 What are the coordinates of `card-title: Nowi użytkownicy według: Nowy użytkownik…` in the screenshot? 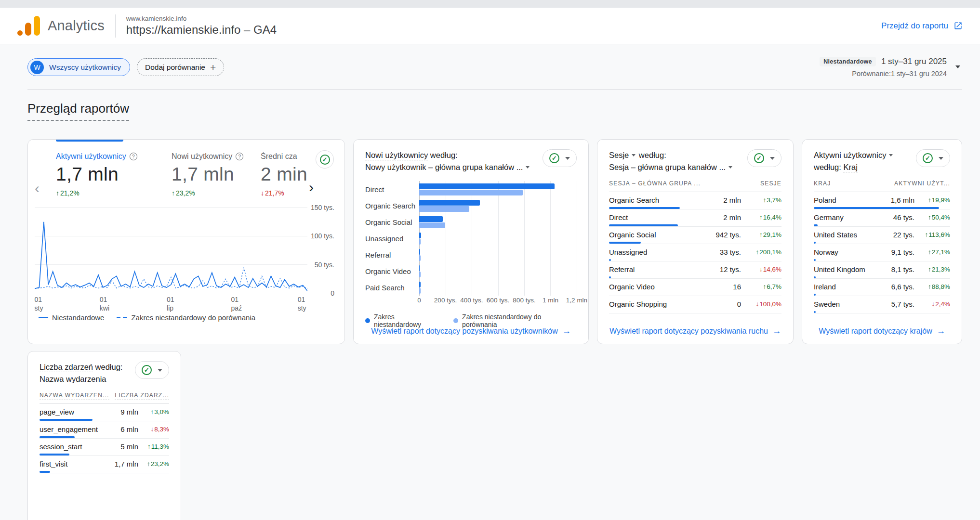 It's located at (448, 161).